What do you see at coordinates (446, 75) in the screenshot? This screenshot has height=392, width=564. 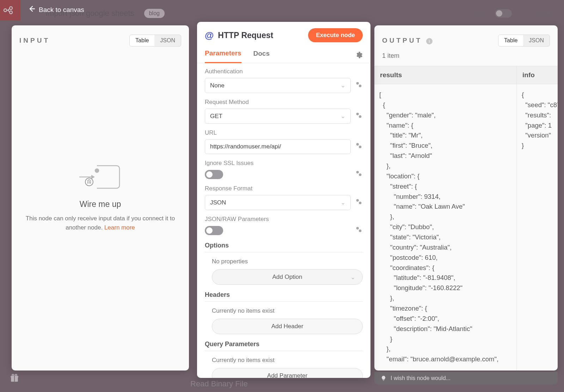 I see `output-col-results: results` at bounding box center [446, 75].